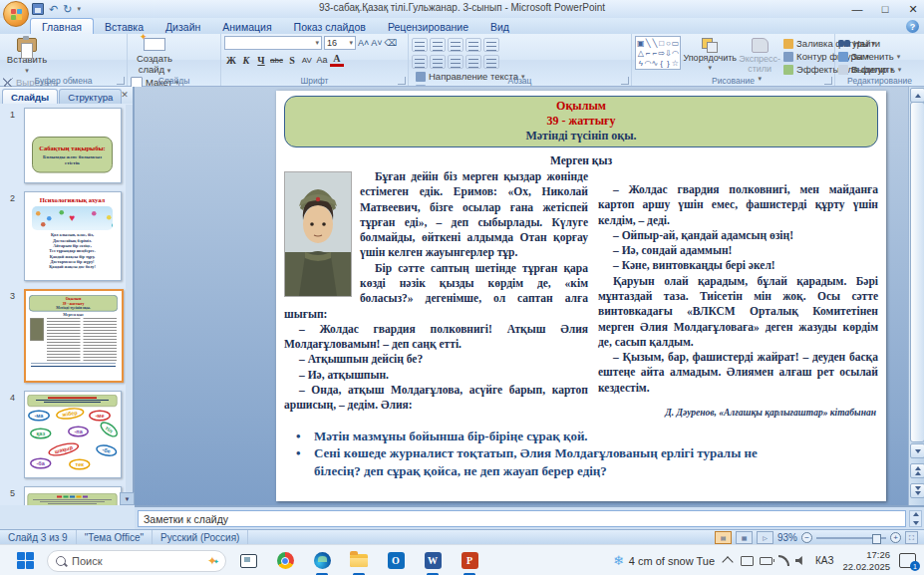 The image size is (924, 575). Describe the element at coordinates (396, 561) in the screenshot. I see `outlook-taskbar-button: O` at that location.